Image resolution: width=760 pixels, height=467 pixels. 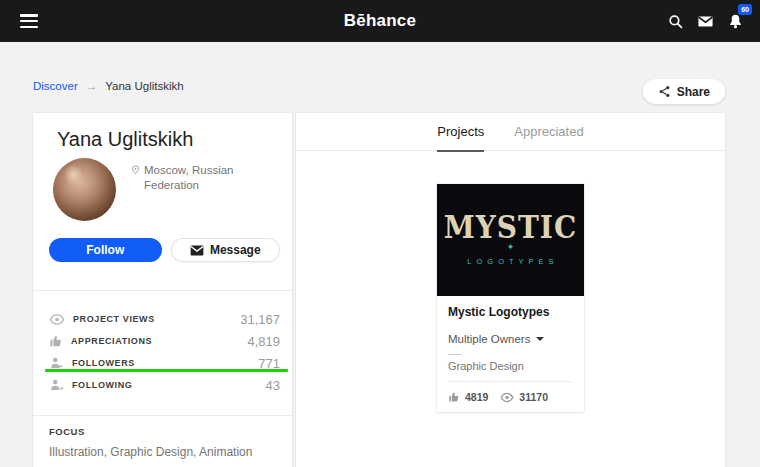 What do you see at coordinates (510, 132) in the screenshot?
I see `tab-bar: Projects Appreciated` at bounding box center [510, 132].